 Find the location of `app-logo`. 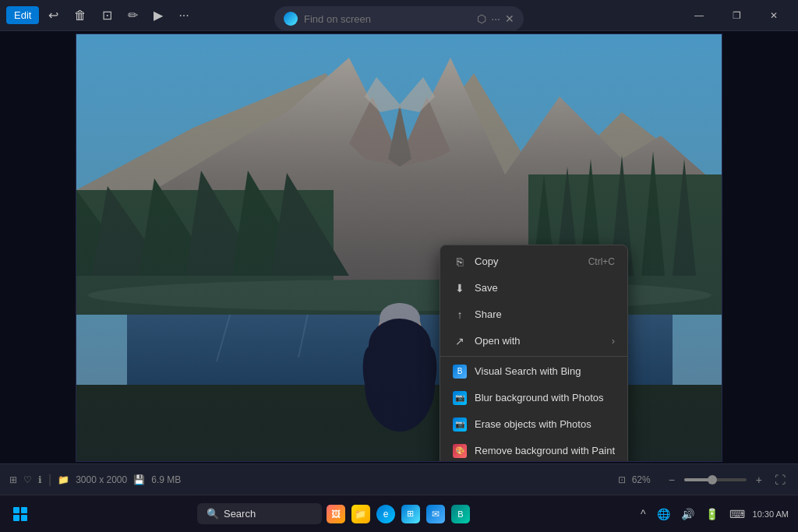

app-logo is located at coordinates (291, 19).